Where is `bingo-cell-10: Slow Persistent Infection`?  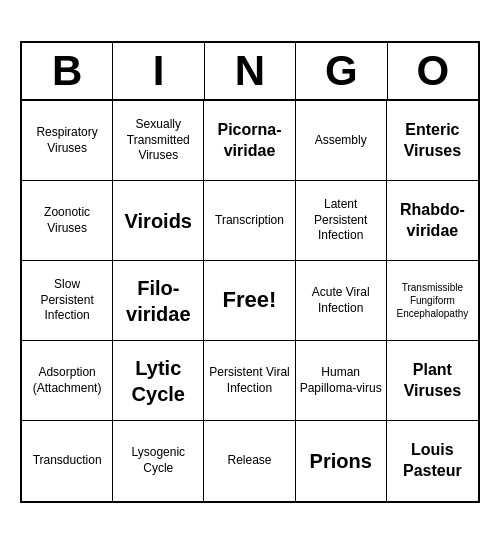 bingo-cell-10: Slow Persistent Infection is located at coordinates (68, 301).